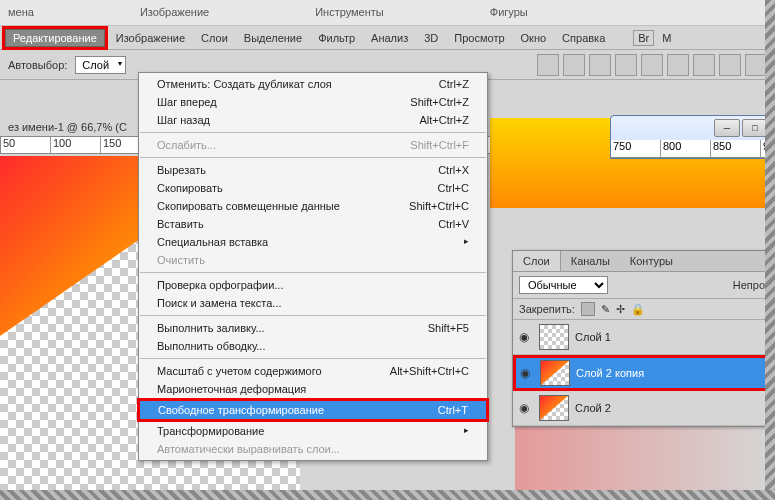 The image size is (775, 500). What do you see at coordinates (588, 309) in the screenshot?
I see `lock-pixels-icon` at bounding box center [588, 309].